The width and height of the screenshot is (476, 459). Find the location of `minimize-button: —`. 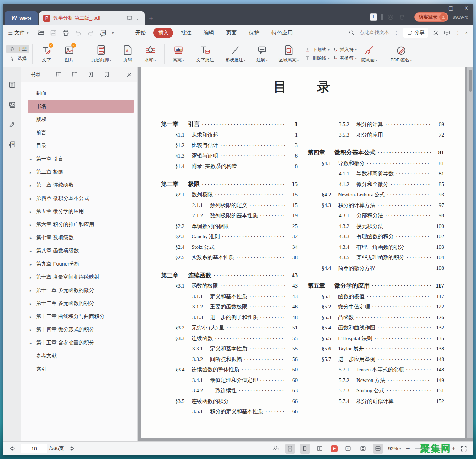

minimize-button: — is located at coordinates (435, 8).